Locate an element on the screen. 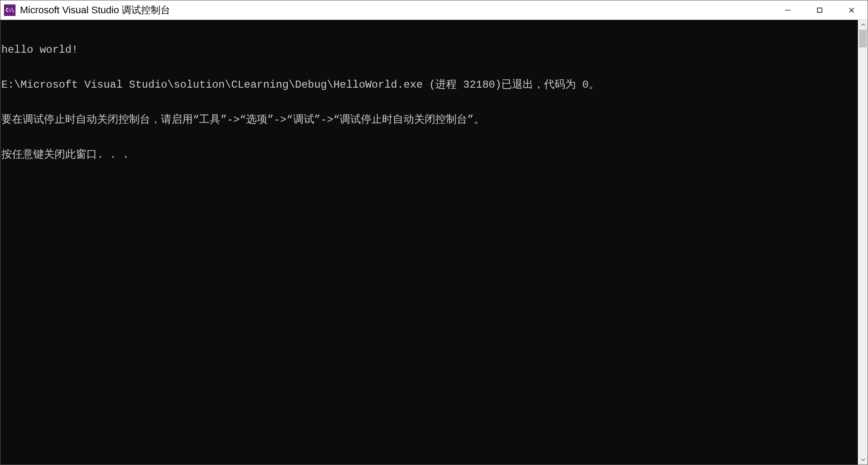  maximize-icon is located at coordinates (820, 10).